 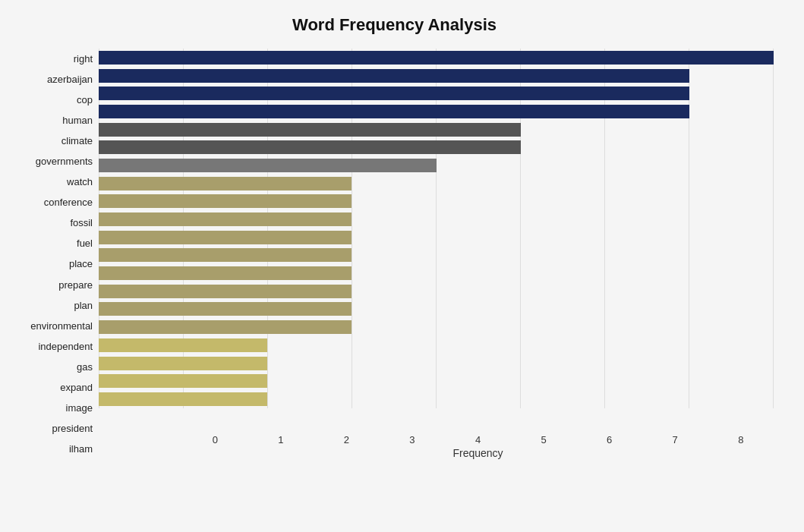 What do you see at coordinates (70, 79) in the screenshot?
I see `y-label: azerbaijan` at bounding box center [70, 79].